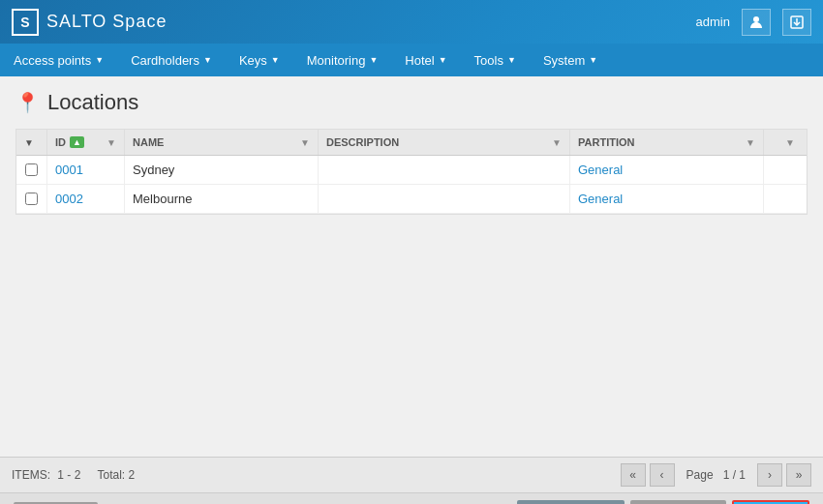  I want to click on row-partition-1: General, so click(600, 170).